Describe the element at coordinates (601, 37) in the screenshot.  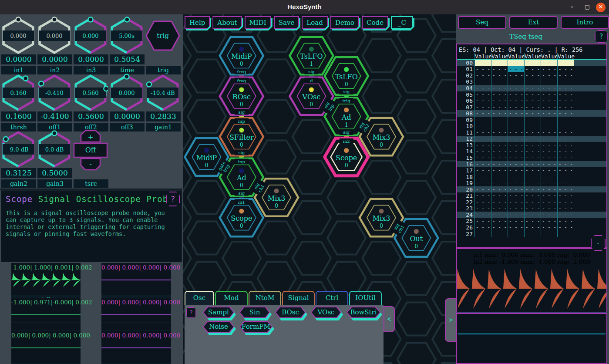
I see `tseq-help-button: ?` at that location.